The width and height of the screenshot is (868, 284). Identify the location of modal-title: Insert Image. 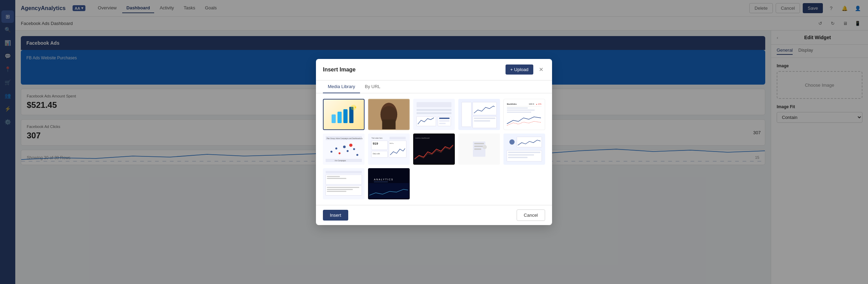
(339, 70).